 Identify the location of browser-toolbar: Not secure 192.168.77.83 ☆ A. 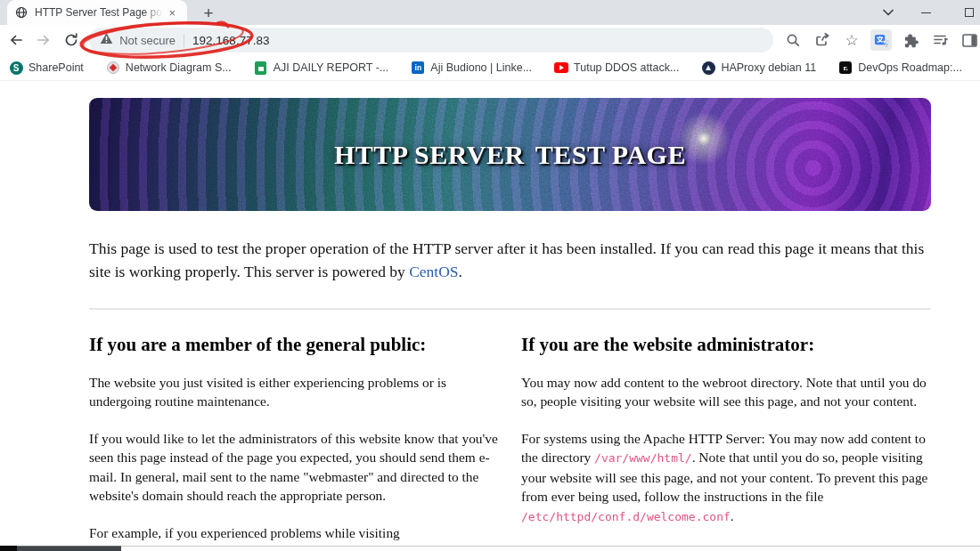
(490, 40).